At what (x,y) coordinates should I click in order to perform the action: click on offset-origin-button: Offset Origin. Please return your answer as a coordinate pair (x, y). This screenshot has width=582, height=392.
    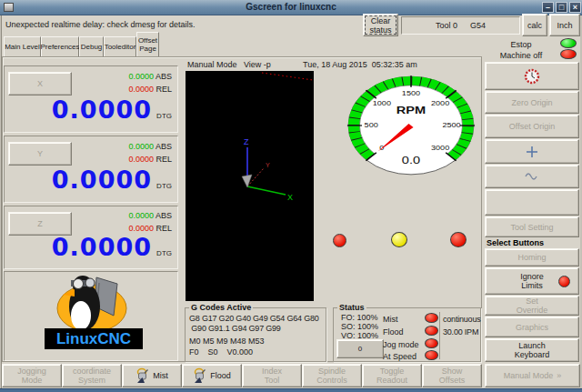
    Looking at the image, I should click on (532, 126).